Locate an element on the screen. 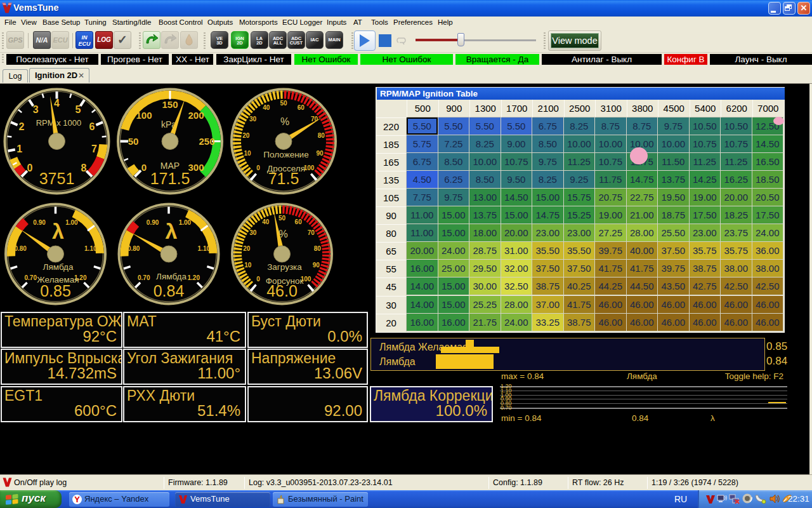  svg-text: 8 is located at coordinates (84, 168).